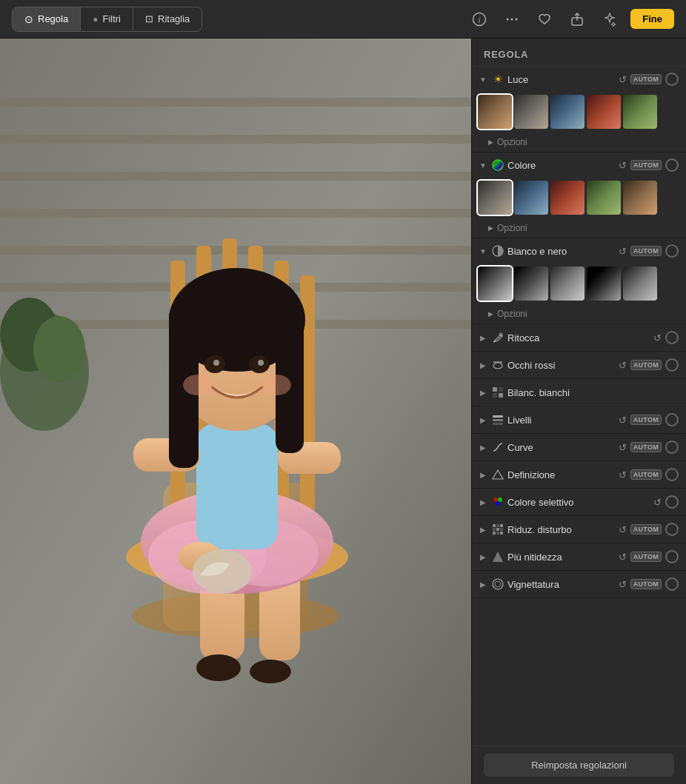 The height and width of the screenshot is (784, 686). I want to click on definizione-autom-badge: AUTOM, so click(646, 475).